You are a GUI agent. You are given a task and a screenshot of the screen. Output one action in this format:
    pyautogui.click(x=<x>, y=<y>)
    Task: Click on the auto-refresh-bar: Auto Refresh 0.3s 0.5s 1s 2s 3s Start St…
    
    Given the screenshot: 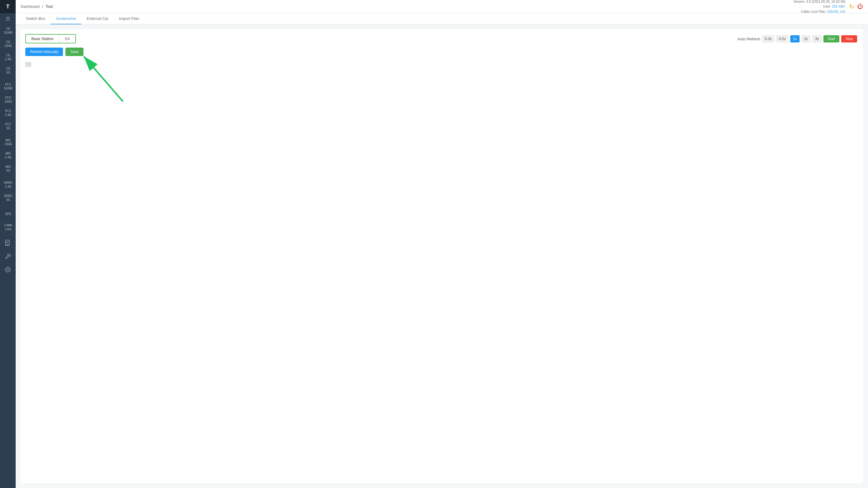 What is the action you would take?
    pyautogui.click(x=797, y=39)
    